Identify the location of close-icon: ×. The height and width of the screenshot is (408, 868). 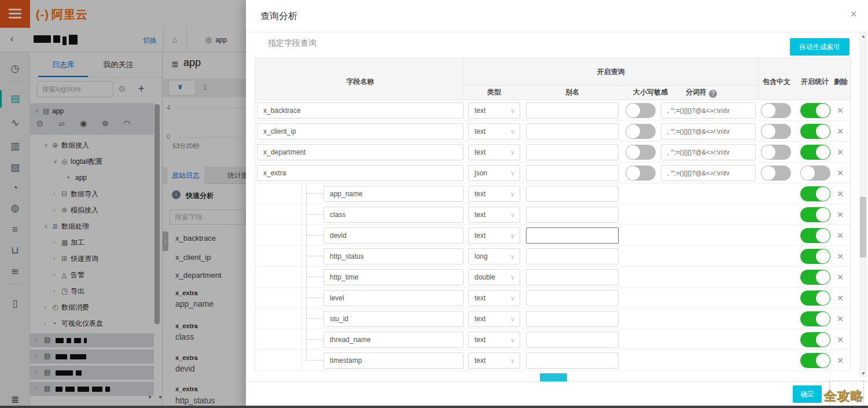
(854, 14).